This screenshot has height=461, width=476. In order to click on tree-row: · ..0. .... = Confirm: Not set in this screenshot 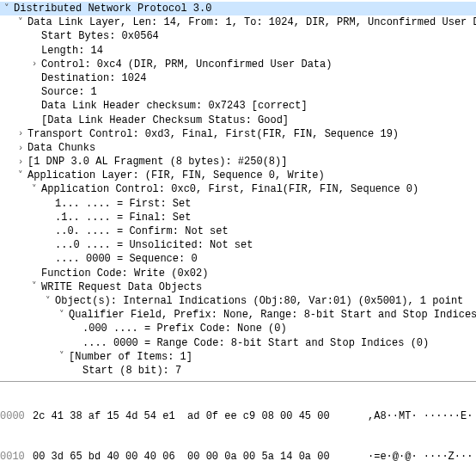, I will do `click(238, 231)`.